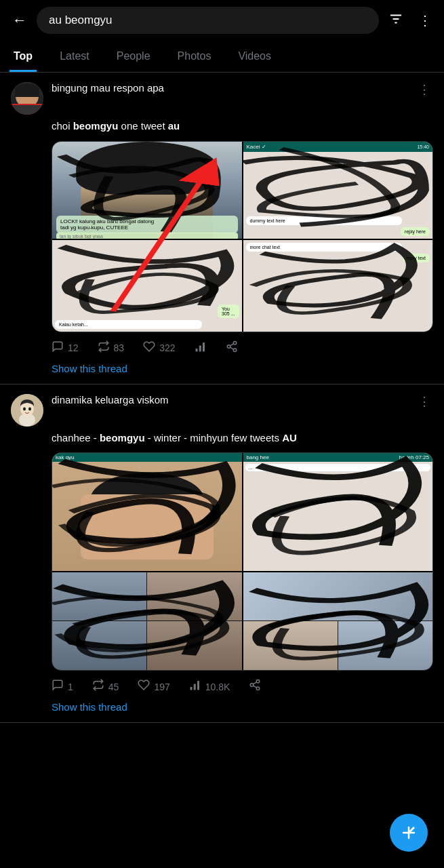  I want to click on like-count-2: 197, so click(161, 687).